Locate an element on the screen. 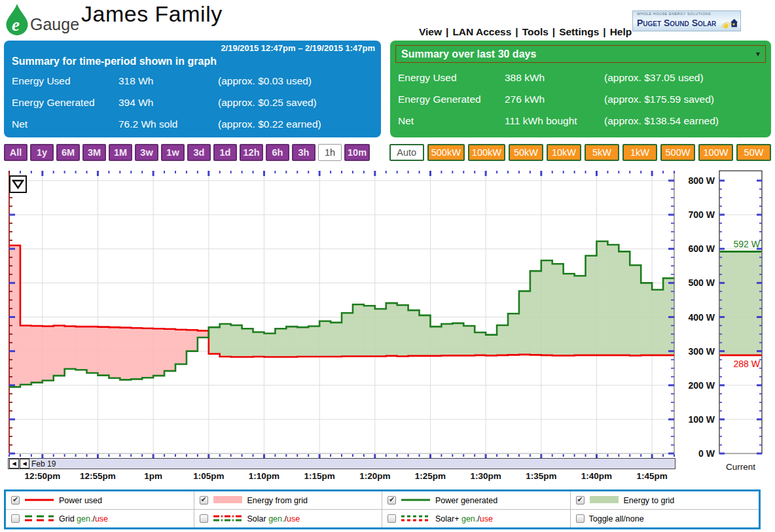 This screenshot has height=532, width=775. x-tick-label: 12:55pm is located at coordinates (98, 476).